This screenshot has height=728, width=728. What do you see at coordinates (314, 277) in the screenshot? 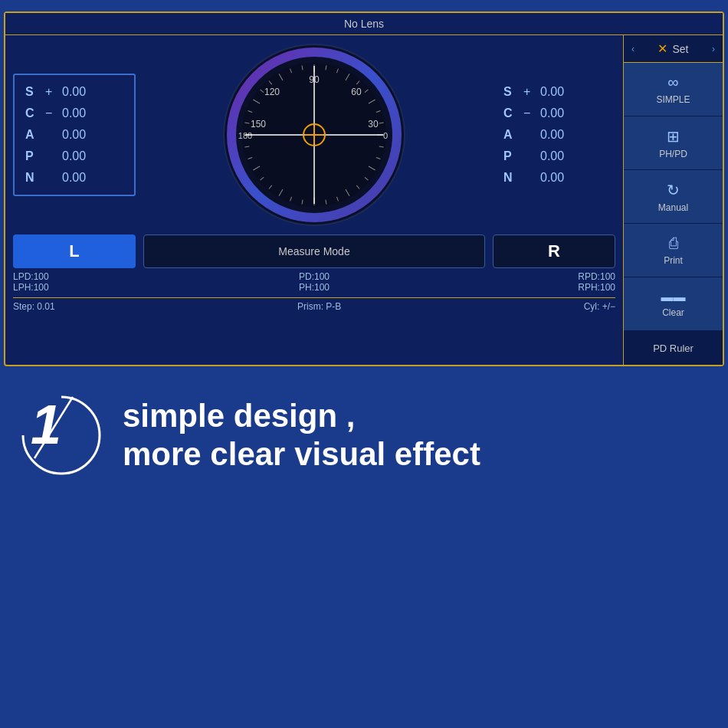
I see `pd-value: PD:100` at bounding box center [314, 277].